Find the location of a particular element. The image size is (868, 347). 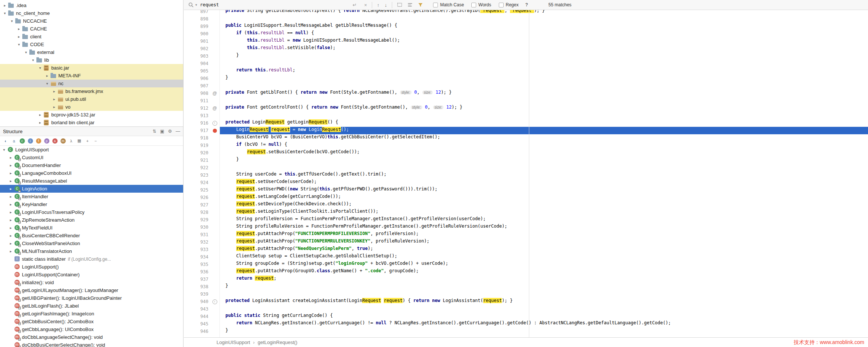

line-number: 937 is located at coordinates (197, 279).